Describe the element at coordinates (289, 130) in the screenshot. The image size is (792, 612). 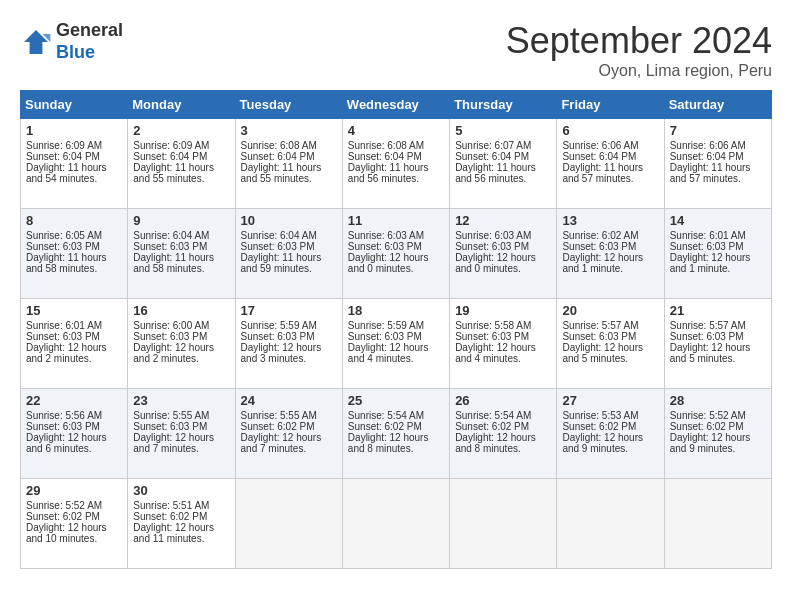
I see `day-number: 3` at that location.